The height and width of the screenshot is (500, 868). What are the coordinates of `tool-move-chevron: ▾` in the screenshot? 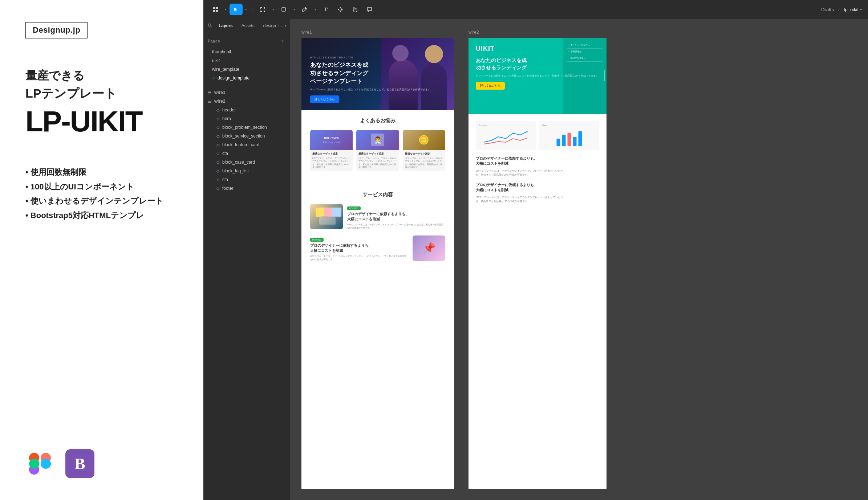 It's located at (246, 9).